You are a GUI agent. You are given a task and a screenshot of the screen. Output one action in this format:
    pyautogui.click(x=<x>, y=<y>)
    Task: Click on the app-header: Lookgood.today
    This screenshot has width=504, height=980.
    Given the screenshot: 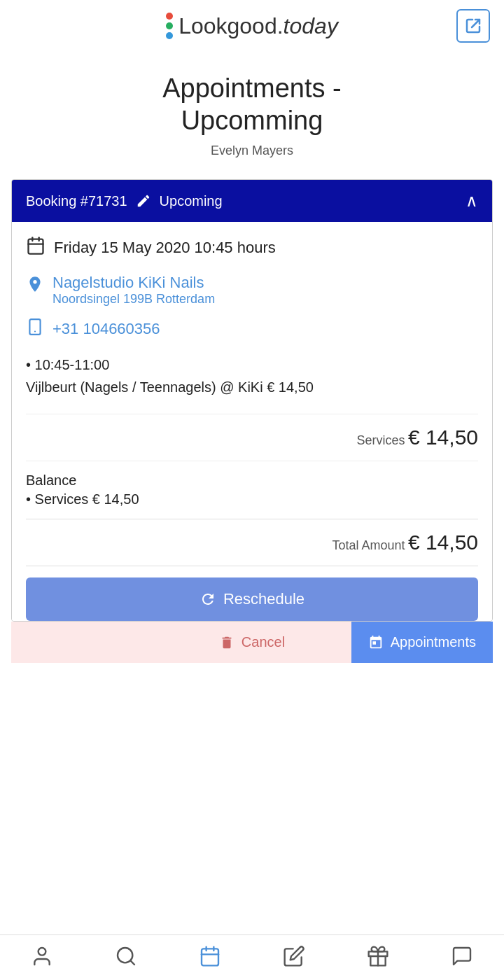 What is the action you would take?
    pyautogui.click(x=252, y=26)
    